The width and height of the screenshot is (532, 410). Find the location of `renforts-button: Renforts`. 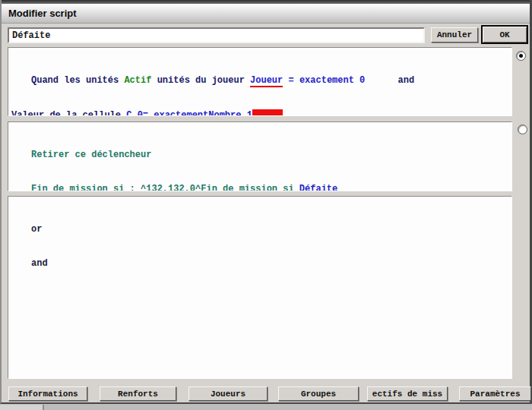

renforts-button: Renforts is located at coordinates (138, 393).